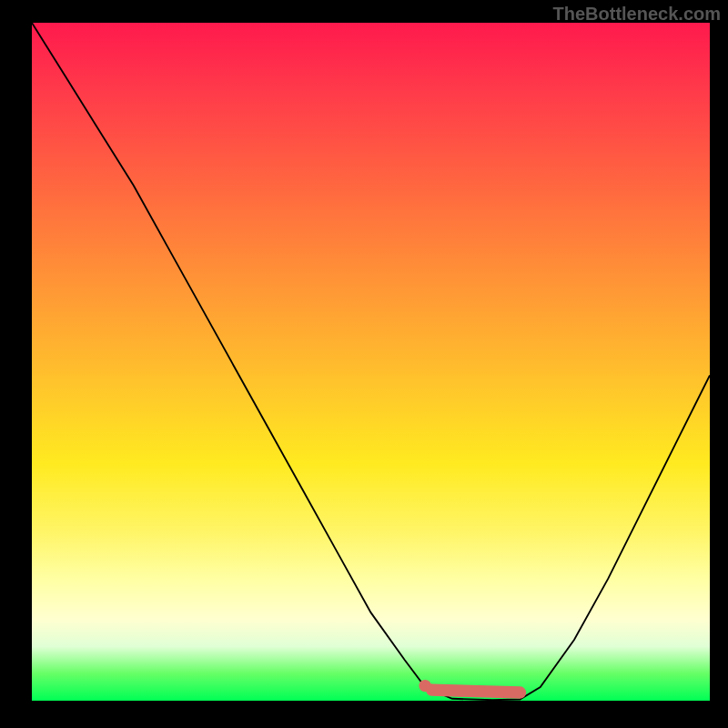  I want to click on min-marker-line, so click(477, 692).